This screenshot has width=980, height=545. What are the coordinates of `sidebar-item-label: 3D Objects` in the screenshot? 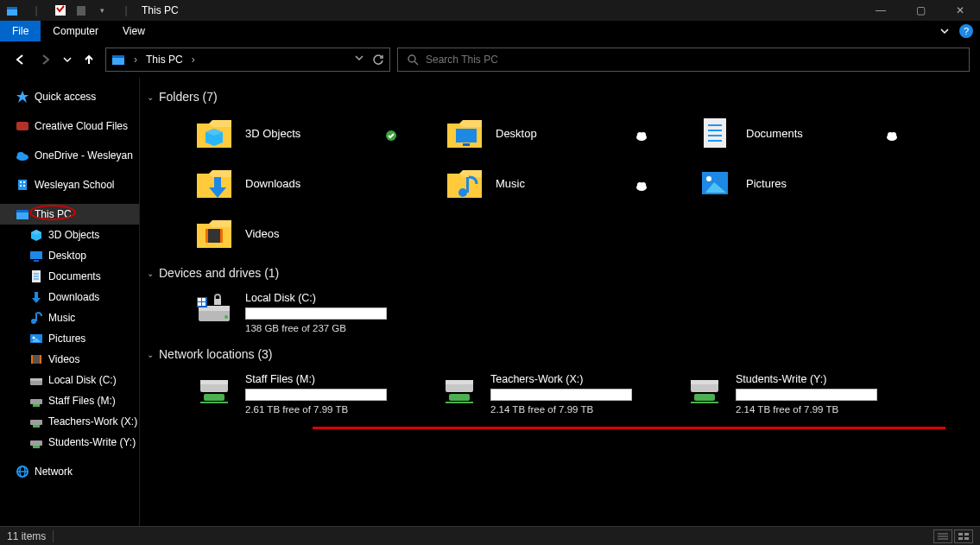 It's located at (74, 235).